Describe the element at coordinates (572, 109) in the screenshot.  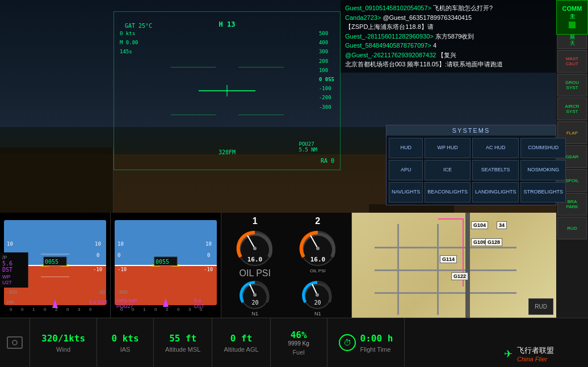
I see `sidebar-btn-aircr-syst: AIRCRSYST` at that location.